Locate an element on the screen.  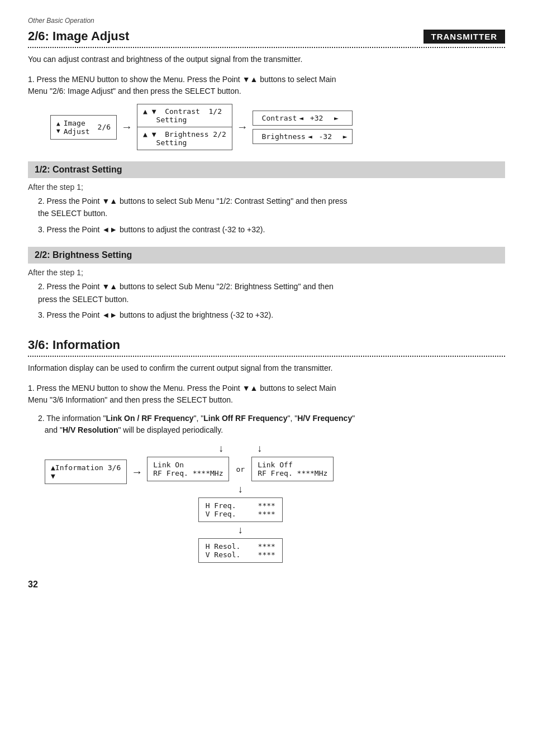
brightness-right-icon: ► is located at coordinates (345, 136).